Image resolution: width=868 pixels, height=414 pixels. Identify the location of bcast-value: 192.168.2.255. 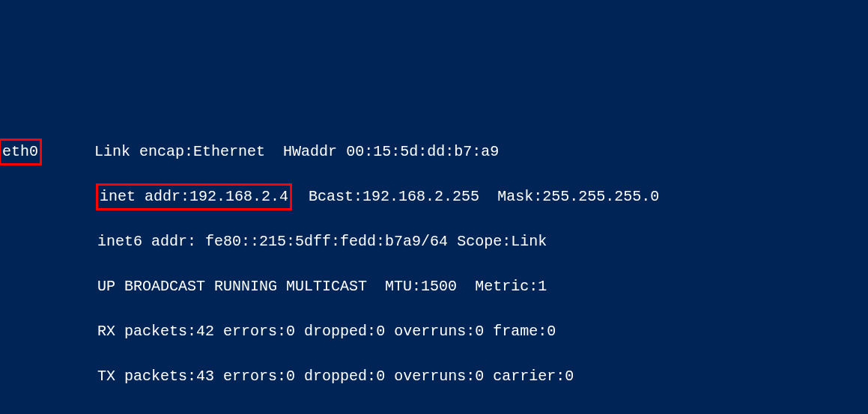
(421, 196).